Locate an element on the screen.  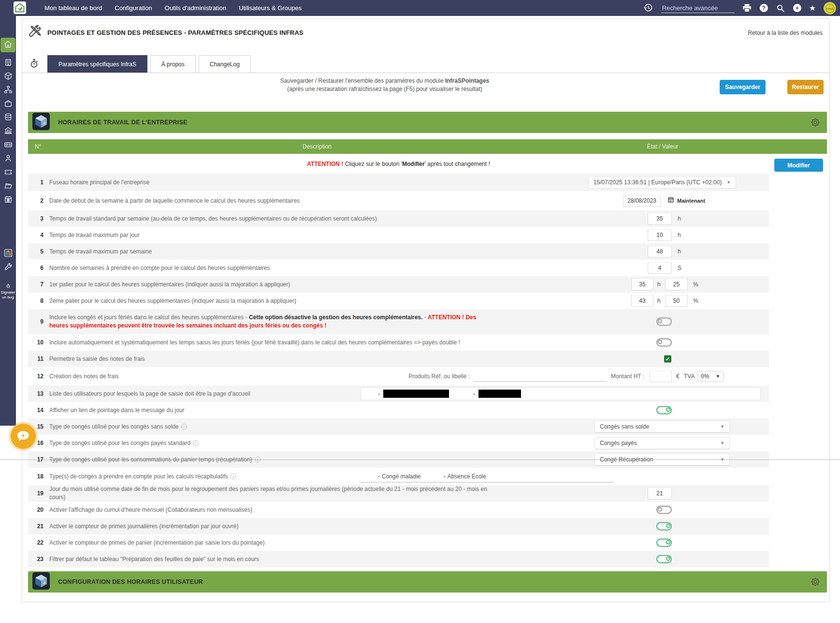
number-input: 21 is located at coordinates (660, 493).